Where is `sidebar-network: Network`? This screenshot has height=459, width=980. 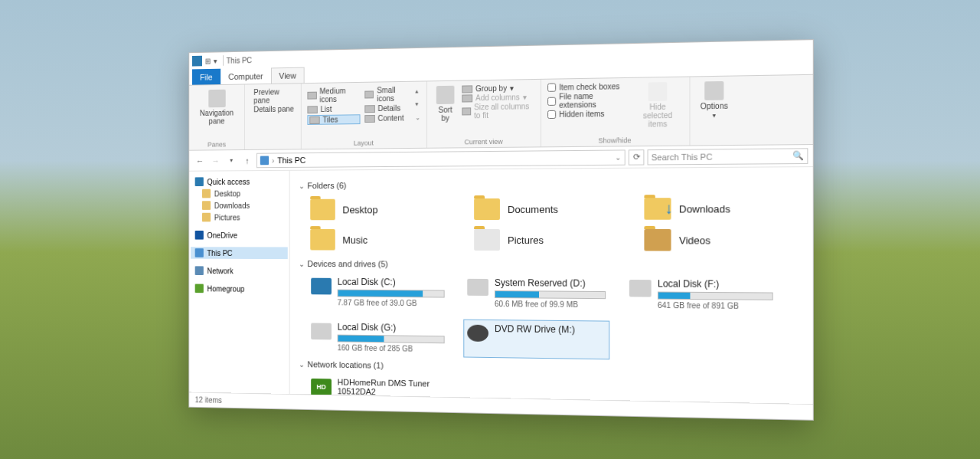 sidebar-network: Network is located at coordinates (239, 270).